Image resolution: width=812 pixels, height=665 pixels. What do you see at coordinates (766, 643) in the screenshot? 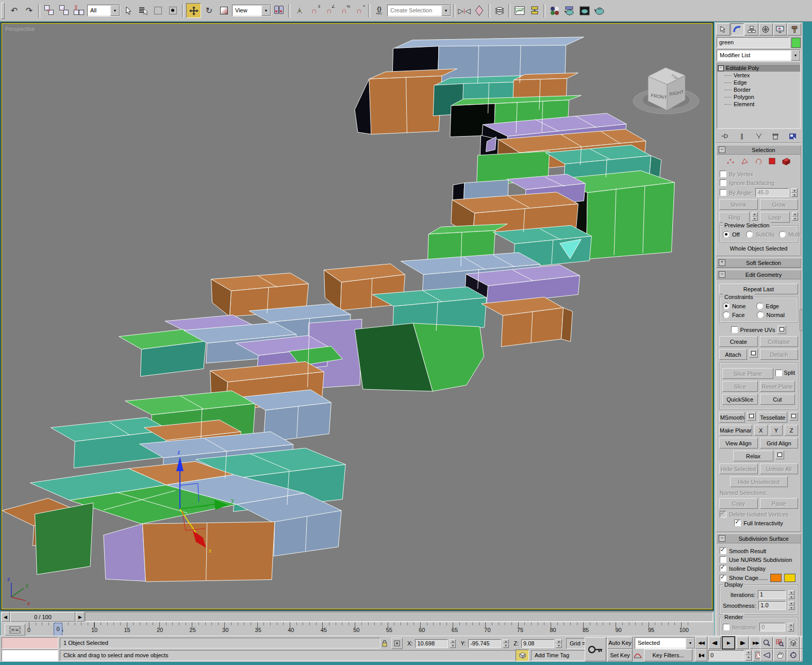
I see `zoom-icon` at bounding box center [766, 643].